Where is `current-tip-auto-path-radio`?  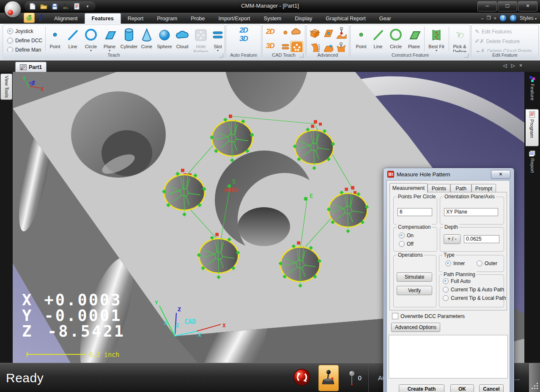
current-tip-auto-path-radio is located at coordinates (446, 290).